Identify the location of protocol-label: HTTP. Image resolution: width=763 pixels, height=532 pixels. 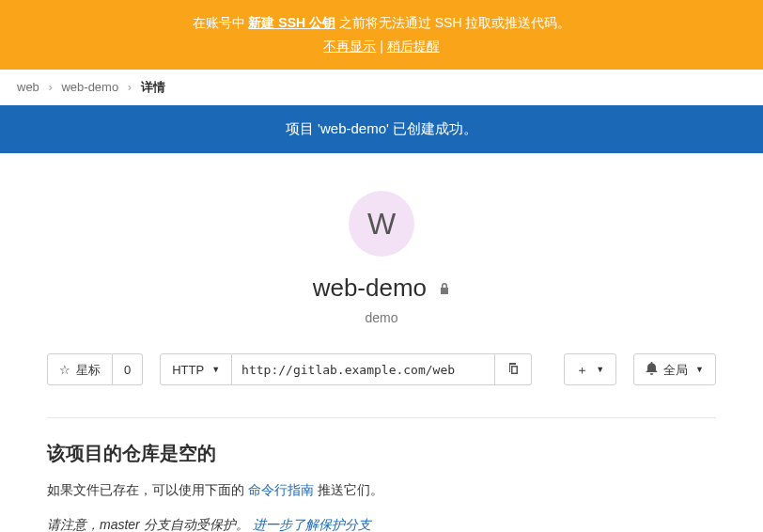
(188, 370).